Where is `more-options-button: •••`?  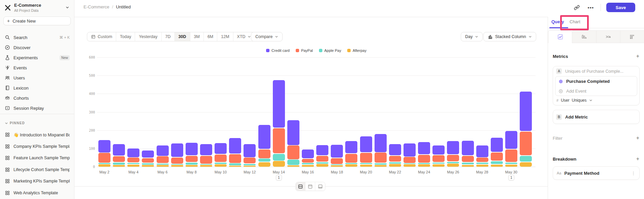
more-options-button: ••• is located at coordinates (591, 7).